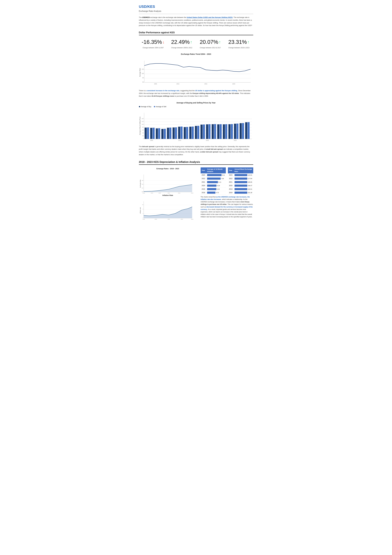 Image resolution: width=392 pixels, height=555 pixels. Describe the element at coordinates (216, 170) in the screenshot. I see `table1-header-inflation: Average of 12-Month Inflation` at that location.